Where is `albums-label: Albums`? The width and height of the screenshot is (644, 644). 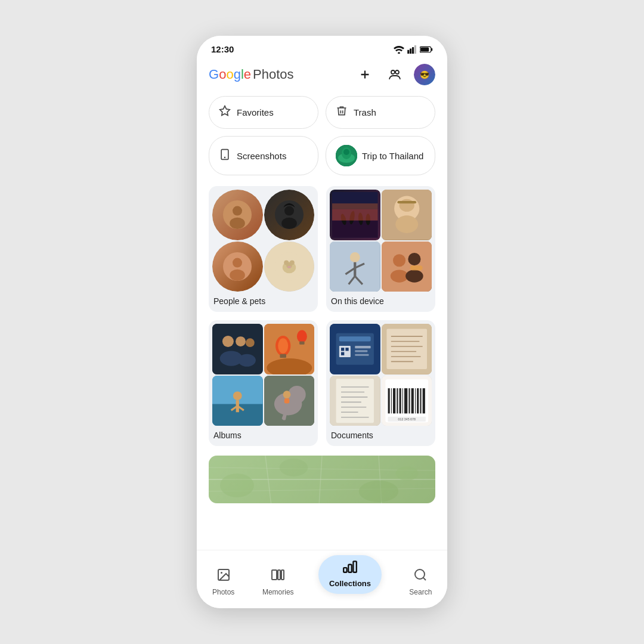
albums-label: Albums is located at coordinates (264, 436).